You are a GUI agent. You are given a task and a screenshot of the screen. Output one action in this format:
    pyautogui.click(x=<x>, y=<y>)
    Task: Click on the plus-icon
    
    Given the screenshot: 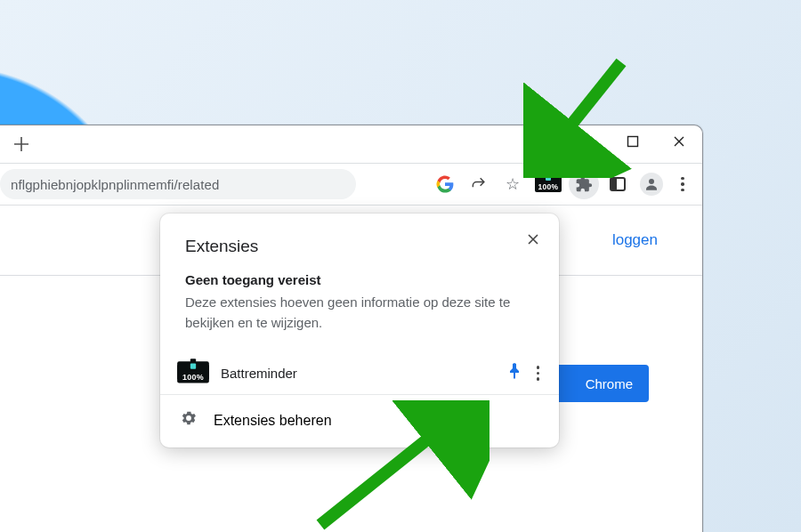 What is the action you would take?
    pyautogui.click(x=21, y=144)
    